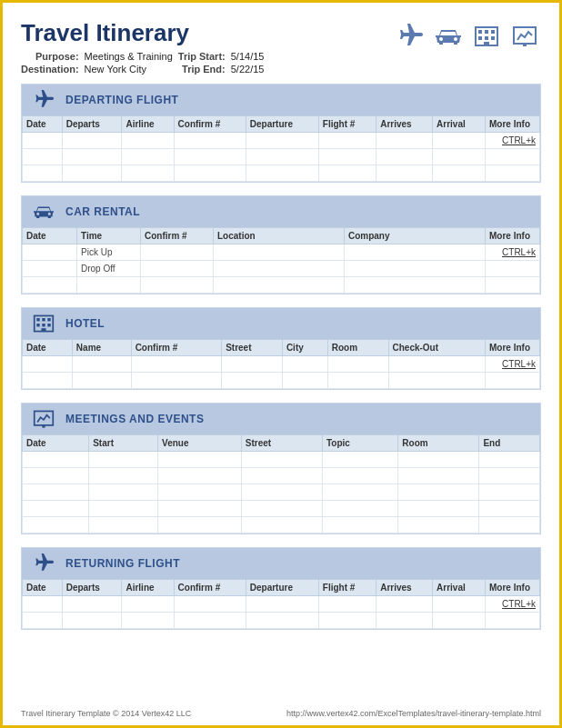 This screenshot has width=562, height=728. I want to click on car-rental-icon, so click(44, 212).